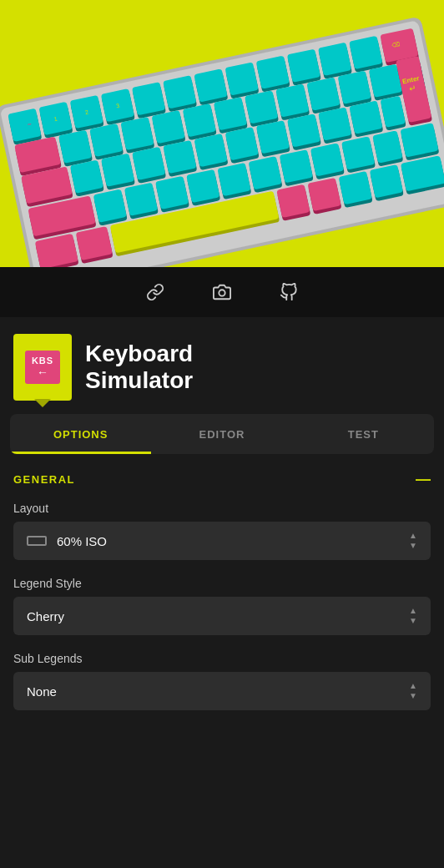 This screenshot has height=868, width=444. I want to click on logo-arrow-text: ←, so click(43, 372).